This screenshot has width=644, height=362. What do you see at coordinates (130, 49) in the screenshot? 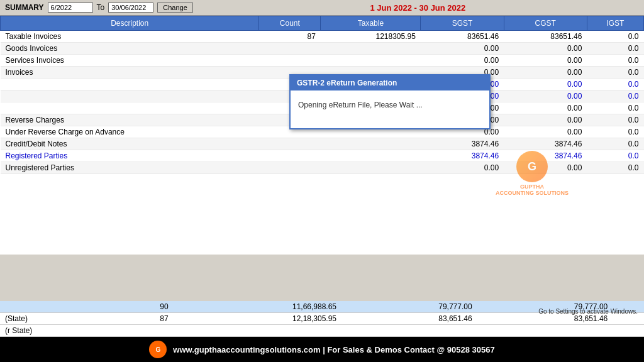
I see `table-cell: Goods Invoices` at bounding box center [130, 49].